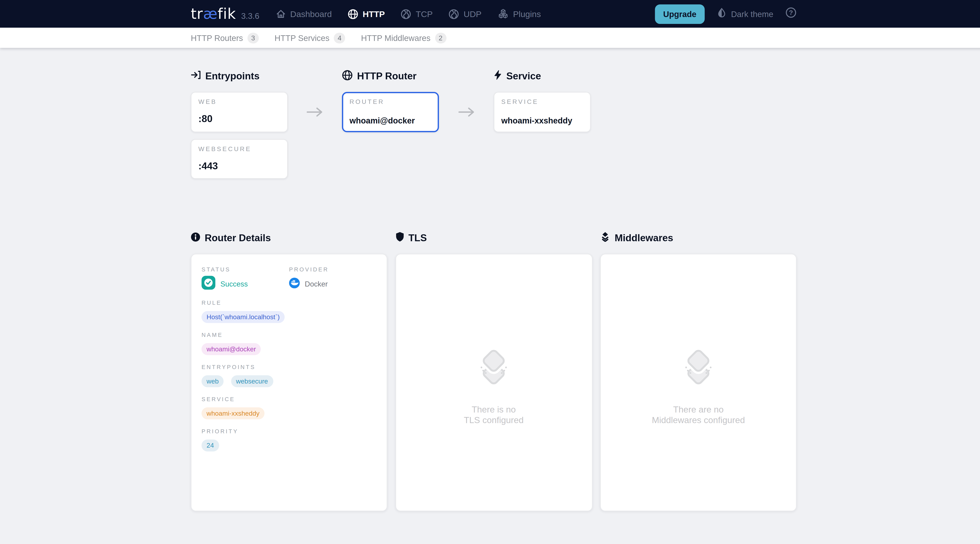  I want to click on info-icon, so click(196, 238).